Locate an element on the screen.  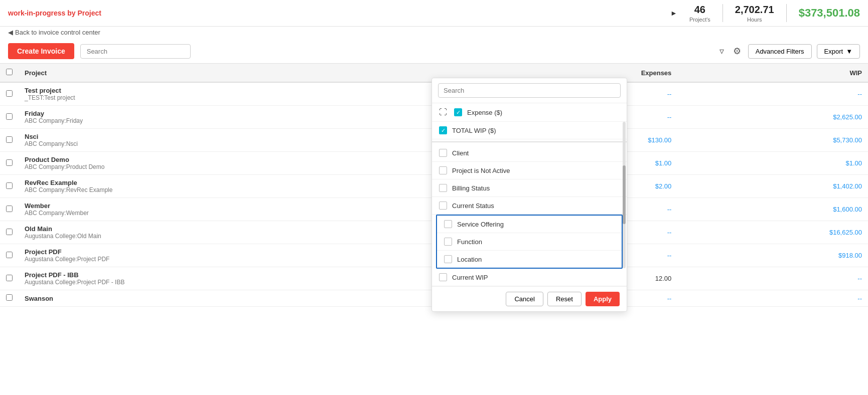
checkbox-billing_status is located at coordinates (443, 188).